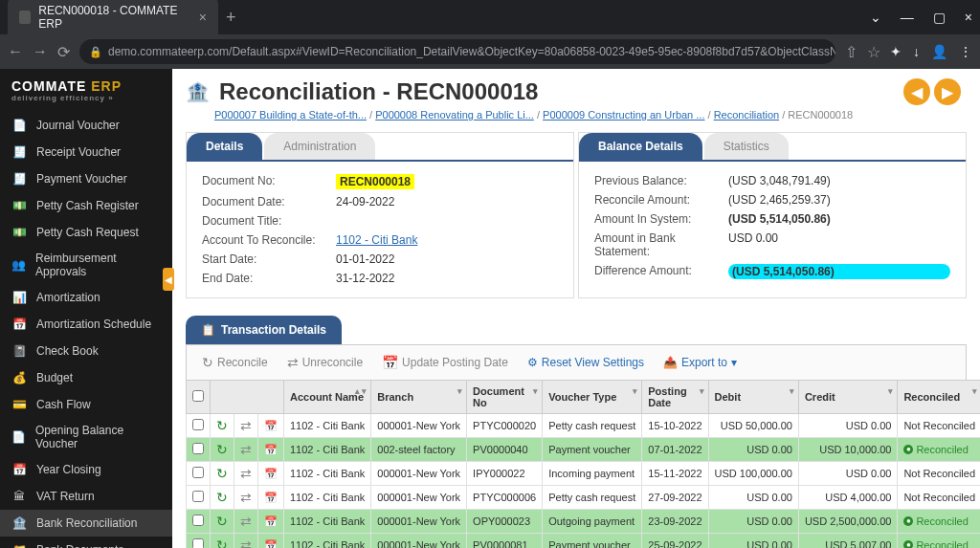 This screenshot has width=980, height=548. What do you see at coordinates (939, 398) in the screenshot?
I see `header-reconciled: Reconciled▾` at bounding box center [939, 398].